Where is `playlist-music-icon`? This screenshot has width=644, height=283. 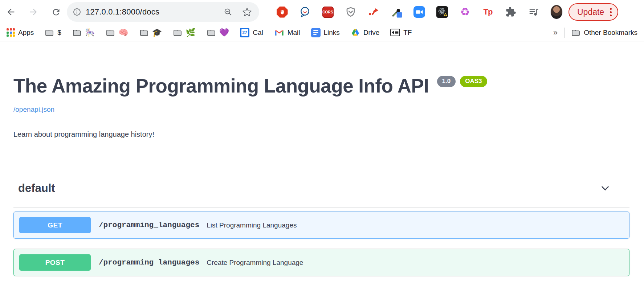
playlist-music-icon is located at coordinates (534, 12).